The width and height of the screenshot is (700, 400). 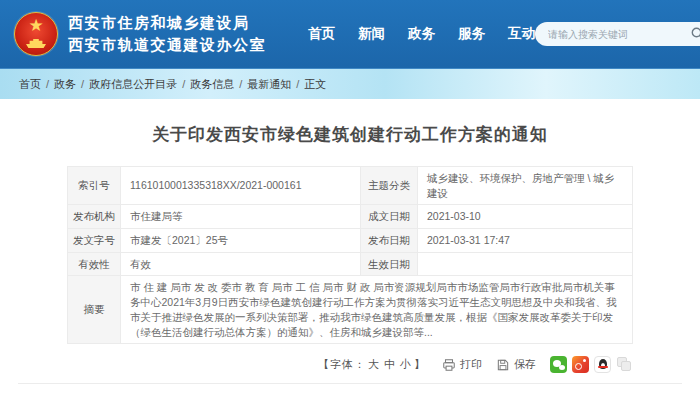 I want to click on meta-value-validity: 有效, so click(x=241, y=264).